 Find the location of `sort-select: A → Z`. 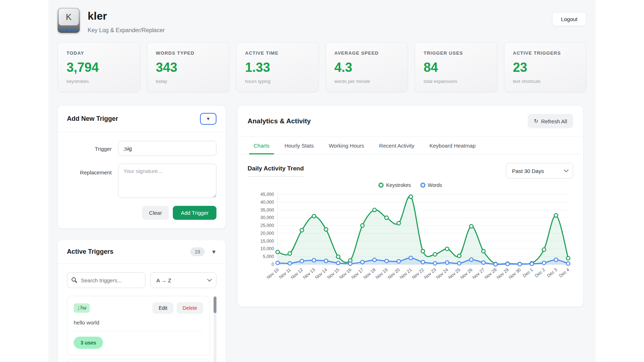

sort-select: A → Z is located at coordinates (183, 280).